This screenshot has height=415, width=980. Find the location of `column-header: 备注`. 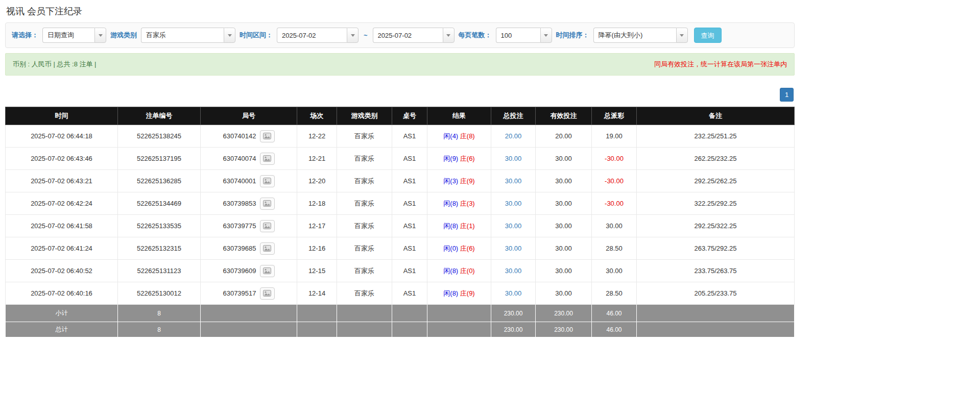

column-header: 备注 is located at coordinates (716, 116).